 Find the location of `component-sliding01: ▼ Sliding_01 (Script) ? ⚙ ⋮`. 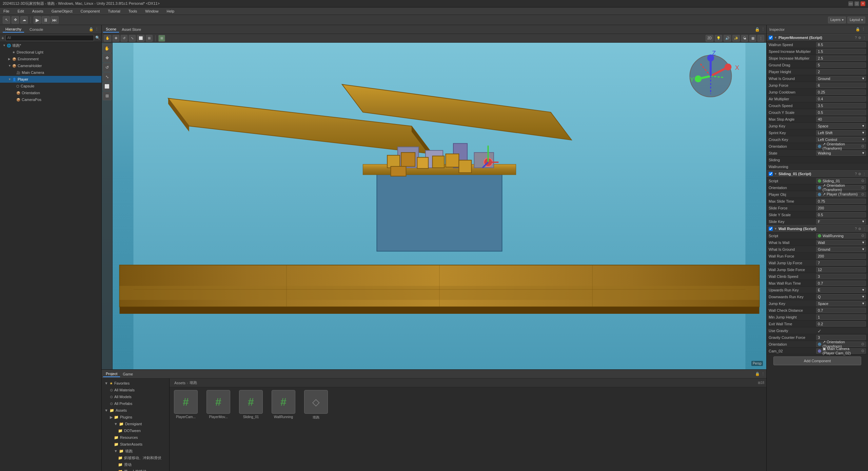

component-sliding01: ▼ Sliding_01 (Script) ? ⚙ ⋮ is located at coordinates (817, 174).